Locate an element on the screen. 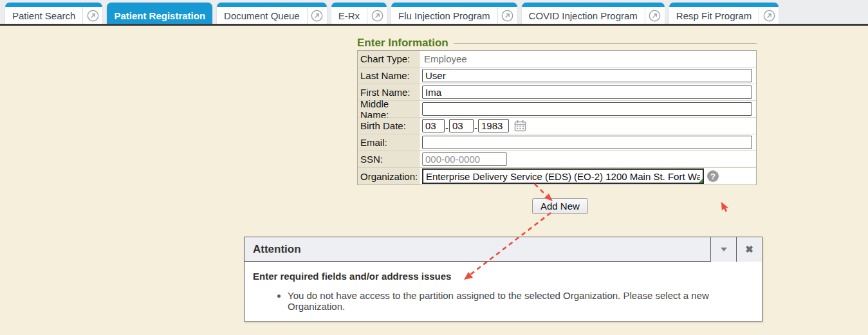  birth-month-field is located at coordinates (434, 126).